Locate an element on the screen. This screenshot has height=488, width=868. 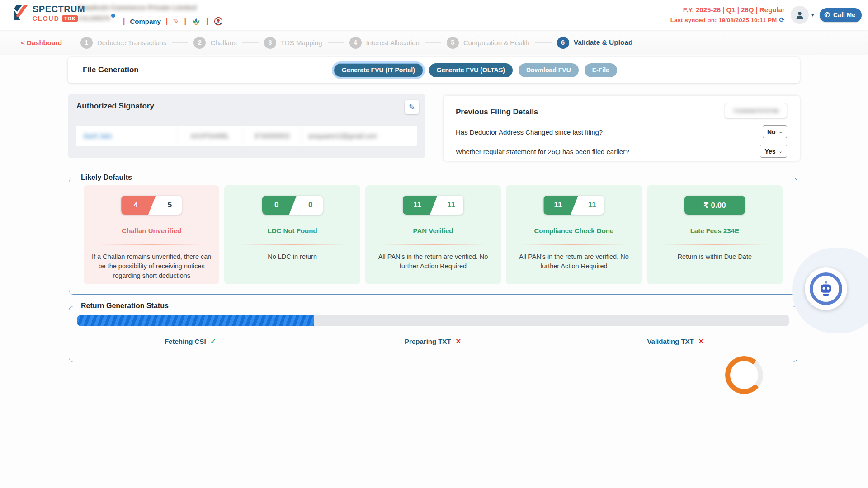
check-icon: ✓ is located at coordinates (213, 342).